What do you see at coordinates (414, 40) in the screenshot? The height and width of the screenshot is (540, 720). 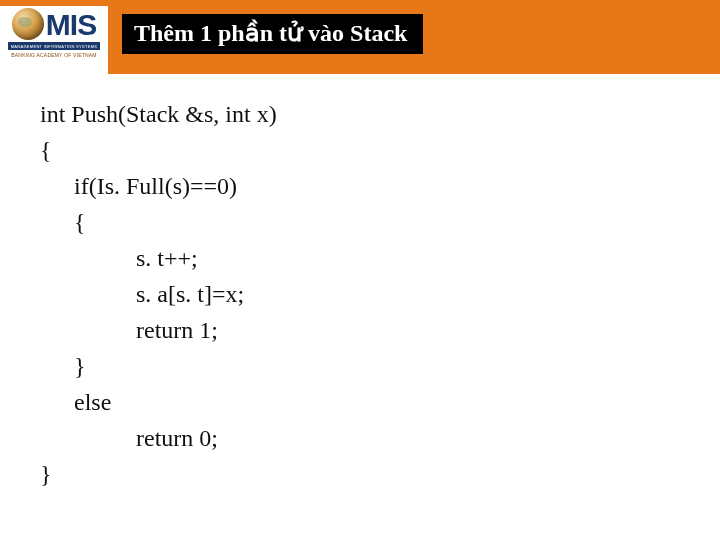 I see `title-bar: Thêm 1 phần tử vào Stack` at bounding box center [414, 40].